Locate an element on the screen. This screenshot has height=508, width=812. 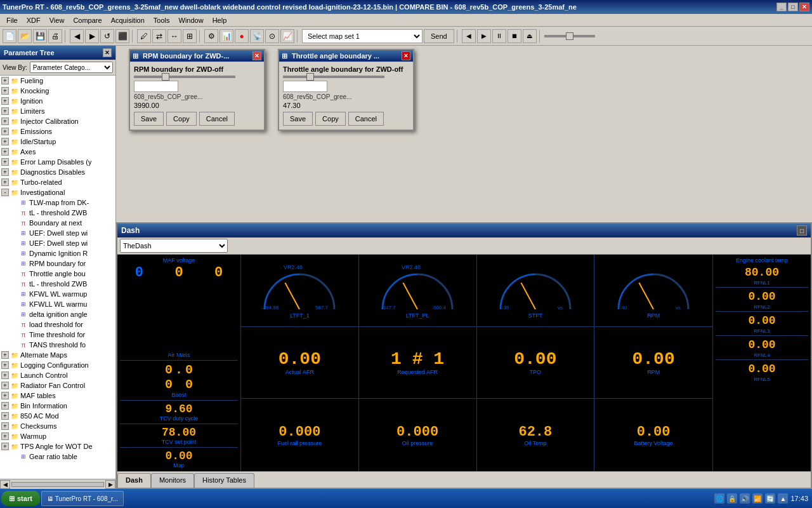
toolbar-compare: ⇄ is located at coordinates (159, 36).